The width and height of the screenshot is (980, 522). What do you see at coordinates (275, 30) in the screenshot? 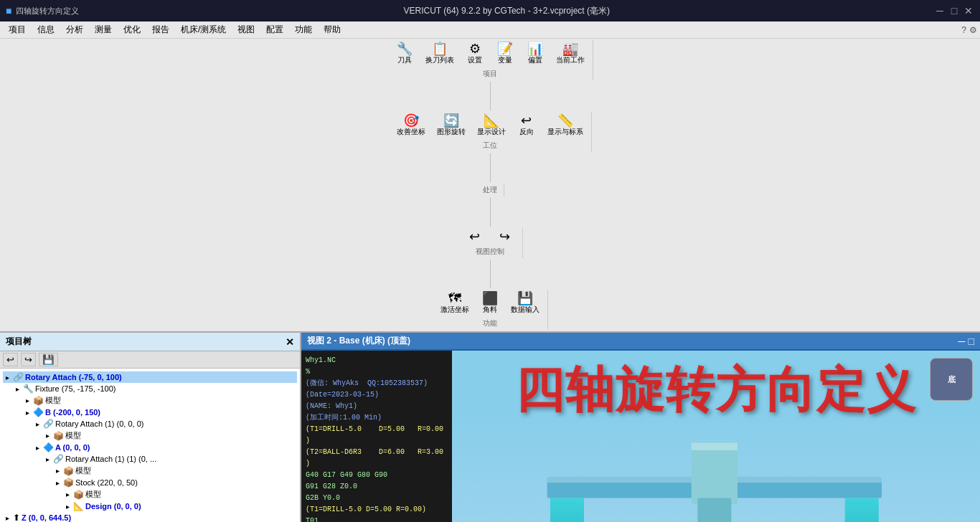
I see `menu-item-config: 配置` at bounding box center [275, 30].